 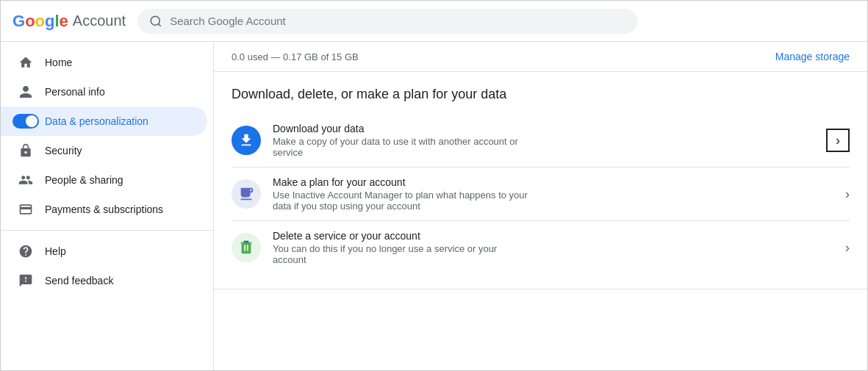 I want to click on home-icon, so click(x=26, y=62).